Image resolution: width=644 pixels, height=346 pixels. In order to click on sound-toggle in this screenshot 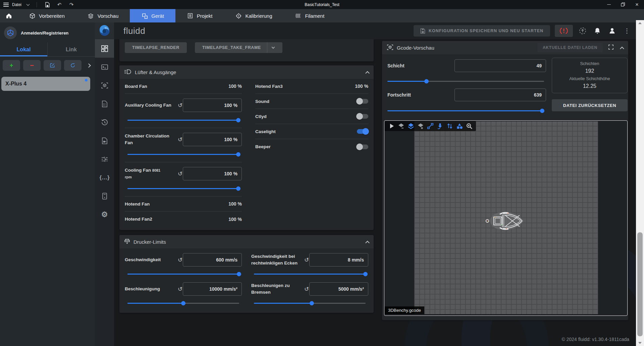, I will do `click(363, 101)`.